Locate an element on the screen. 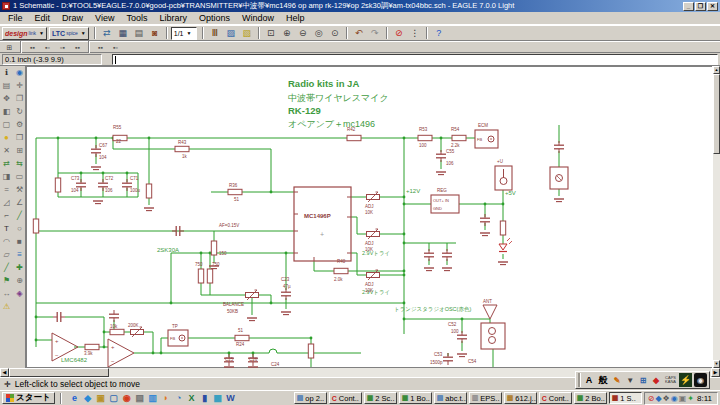 The width and height of the screenshot is (720, 405). tray-display-icon: ▣ is located at coordinates (683, 398).